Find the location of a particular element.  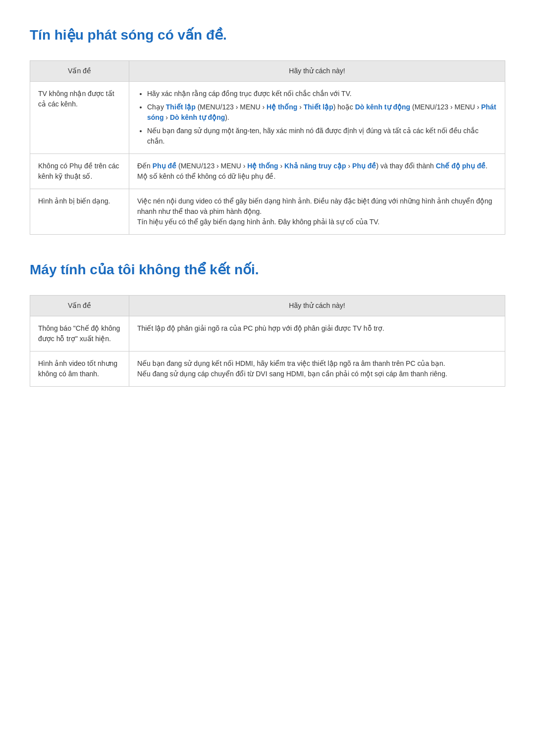

problem-cell: Hình ảnh bị biến dạng. is located at coordinates (80, 212).